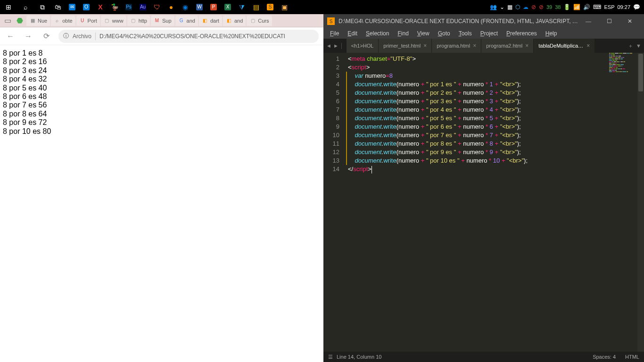 The height and width of the screenshot is (362, 644). I want to click on browser-tab: UPort, so click(88, 21).